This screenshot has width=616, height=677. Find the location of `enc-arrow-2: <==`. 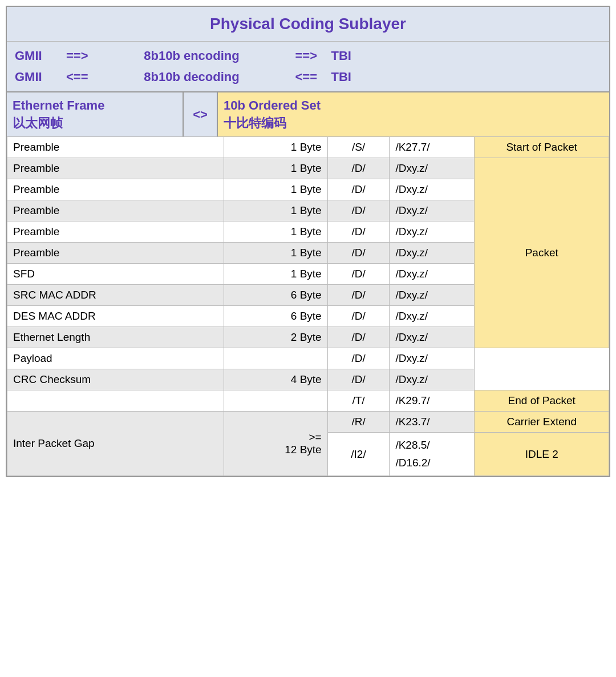

enc-arrow-2: <== is located at coordinates (89, 76).